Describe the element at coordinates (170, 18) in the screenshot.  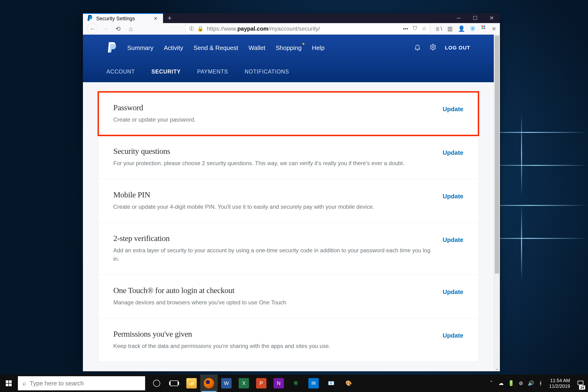
I see `new-tab-button: +` at that location.